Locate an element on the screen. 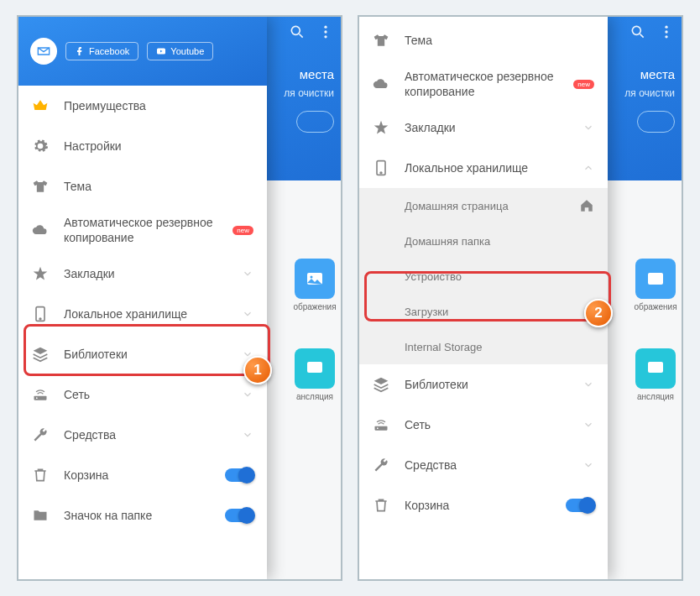  cast-tile: ансляция is located at coordinates (315, 374).